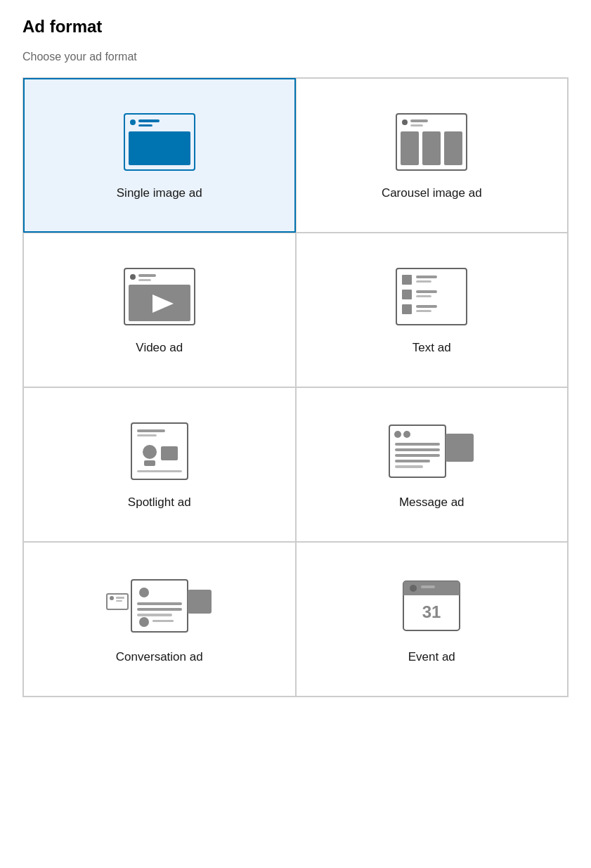  Describe the element at coordinates (431, 348) in the screenshot. I see `text-label: Text ad` at that location.